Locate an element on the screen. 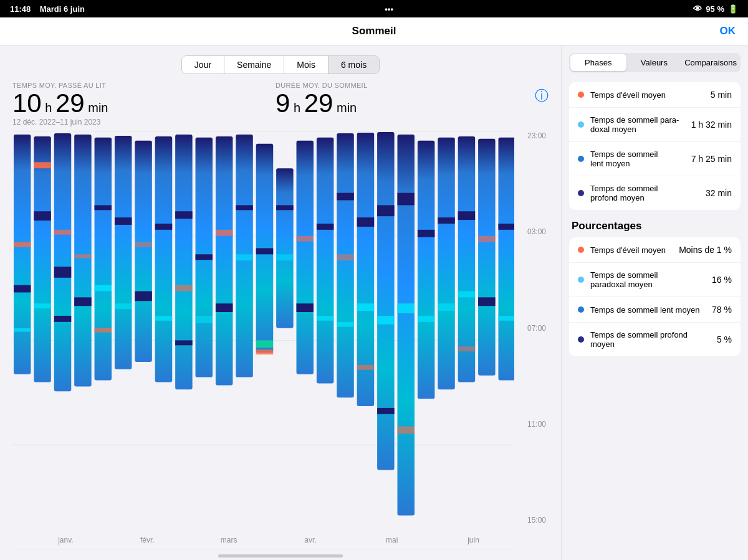 Image resolution: width=748 pixels, height=560 pixels. paradoxal-pct-dot is located at coordinates (581, 280).